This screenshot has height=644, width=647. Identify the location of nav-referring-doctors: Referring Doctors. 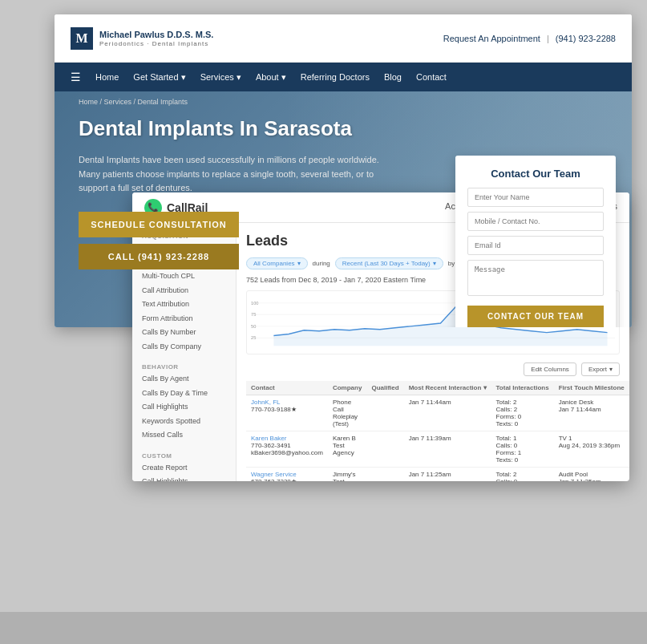
(335, 77).